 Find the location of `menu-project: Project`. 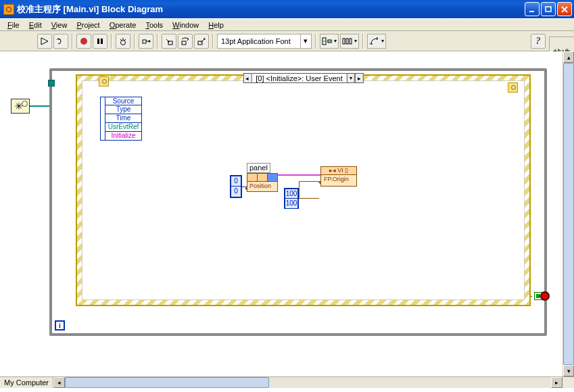

menu-project: Project is located at coordinates (88, 25).